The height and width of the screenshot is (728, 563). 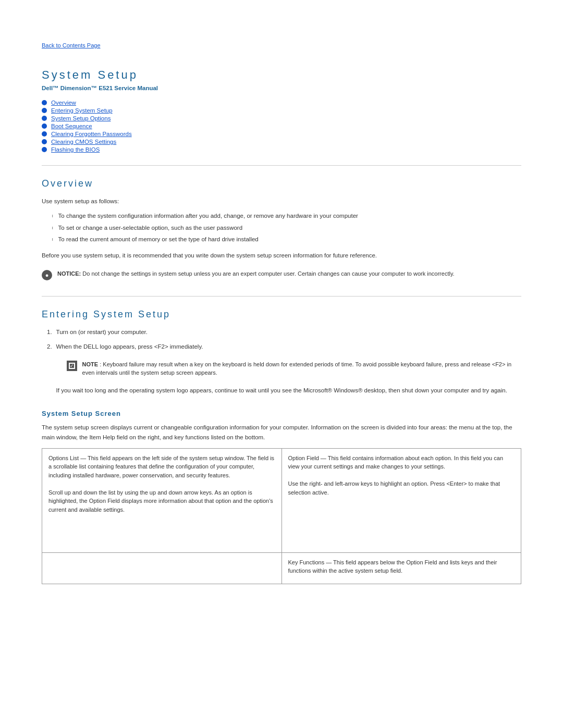 What do you see at coordinates (294, 369) in the screenshot?
I see `entering-note-box: ✓ NOTE : Keyboard failure may result whe…` at bounding box center [294, 369].